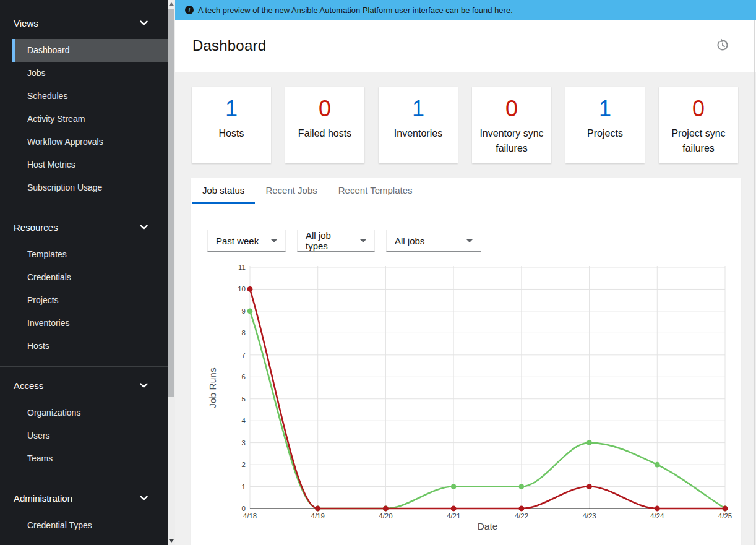 This screenshot has width=756, height=545. I want to click on card-inventory-sync-failures: 0 Inventory sync failures, so click(512, 125).